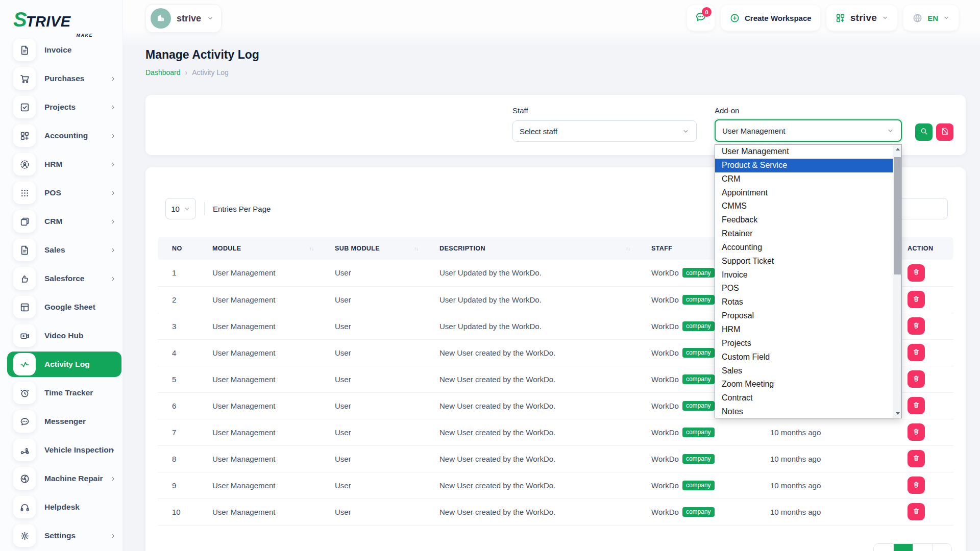 Image resolution: width=980 pixels, height=551 pixels. Describe the element at coordinates (64, 364) in the screenshot. I see `sidebar-item-activity-log: Activity Log` at that location.